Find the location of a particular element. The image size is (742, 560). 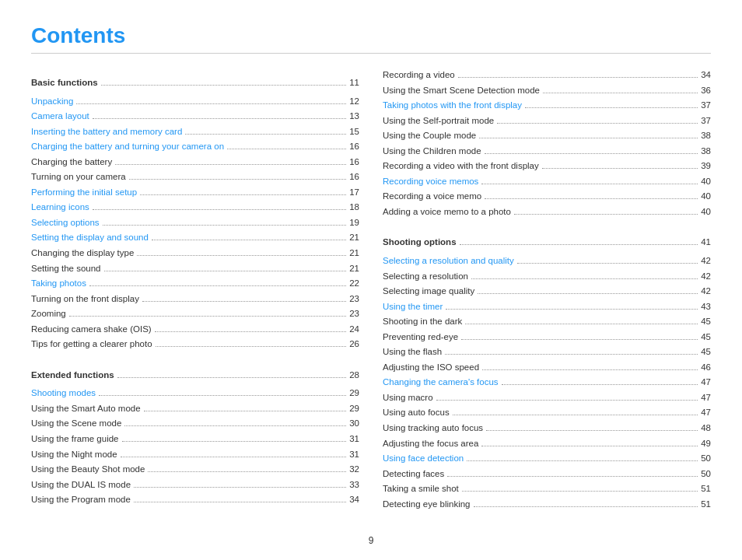

toc-entry: Using the Smart Auto mode29 is located at coordinates (195, 409).